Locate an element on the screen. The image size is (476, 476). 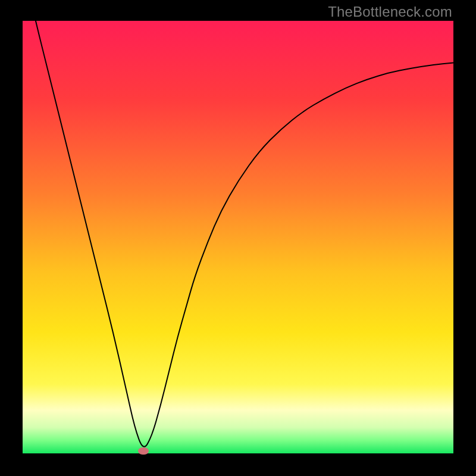
watermark-text: TheBottleneck.com is located at coordinates (390, 12).